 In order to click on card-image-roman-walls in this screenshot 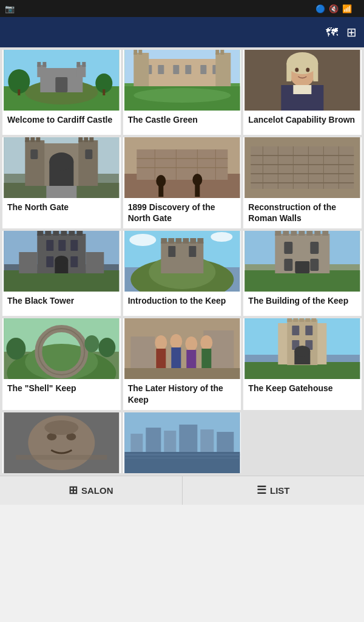, I will do `click(302, 168)`.